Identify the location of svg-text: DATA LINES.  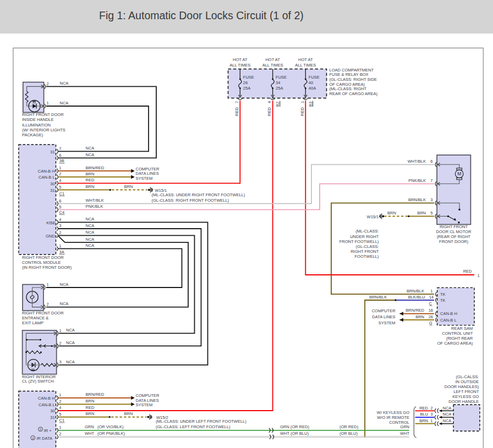
(384, 317).